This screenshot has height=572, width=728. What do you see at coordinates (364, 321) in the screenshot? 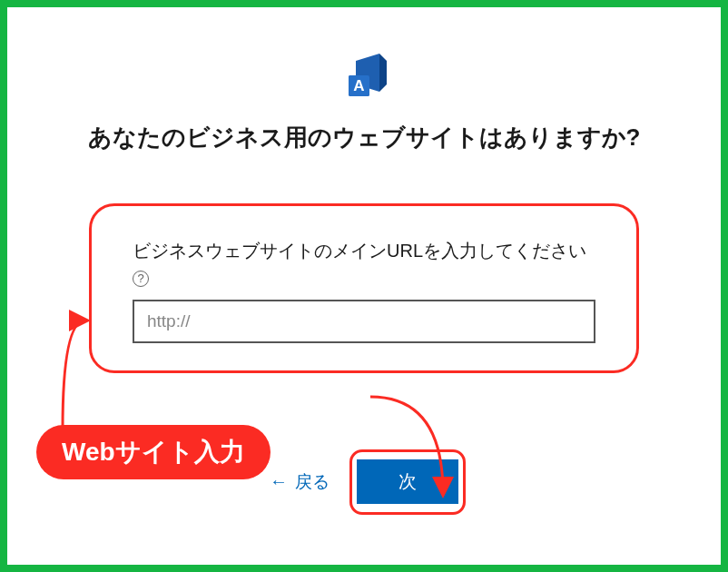
I see `url-input` at bounding box center [364, 321].